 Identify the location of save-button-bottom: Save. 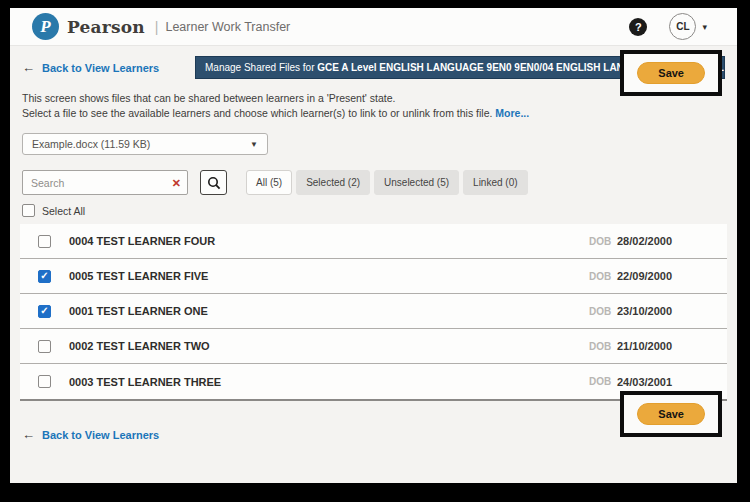
(671, 414).